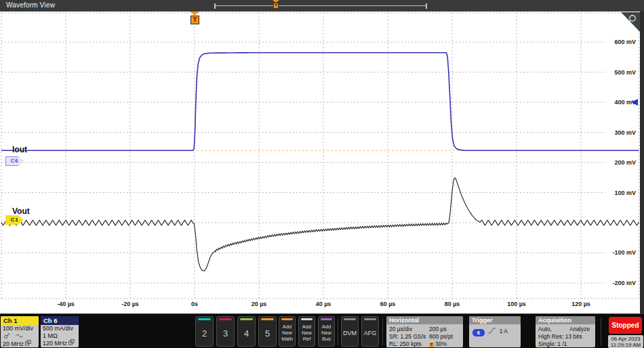 The width and height of the screenshot is (644, 348). What do you see at coordinates (370, 320) in the screenshot?
I see `afg-color-stripe` at bounding box center [370, 320].